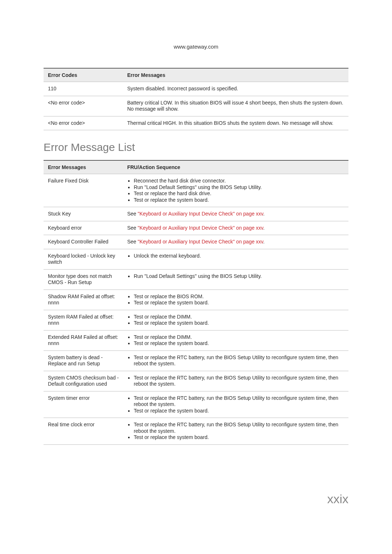 This screenshot has width=392, height=554. What do you see at coordinates (236, 75) in the screenshot?
I see `th-error-messages: Error Messages` at bounding box center [236, 75].